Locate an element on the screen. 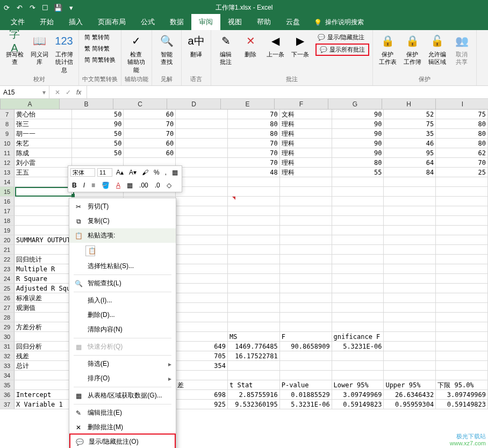 This screenshot has height=448, width=488. cell: F is located at coordinates (306, 336).